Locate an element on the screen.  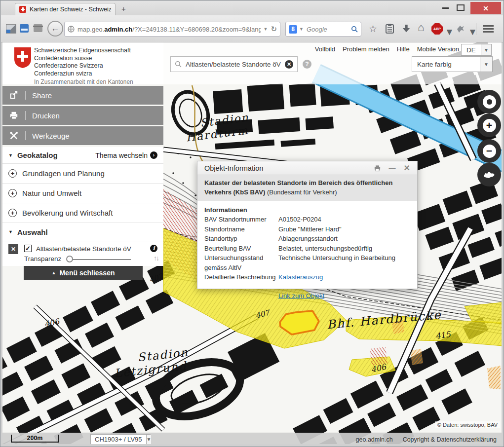
url-bar: map.geo.admin.ch/?X=249138.11&Y=680698.2… is located at coordinates (172, 29).